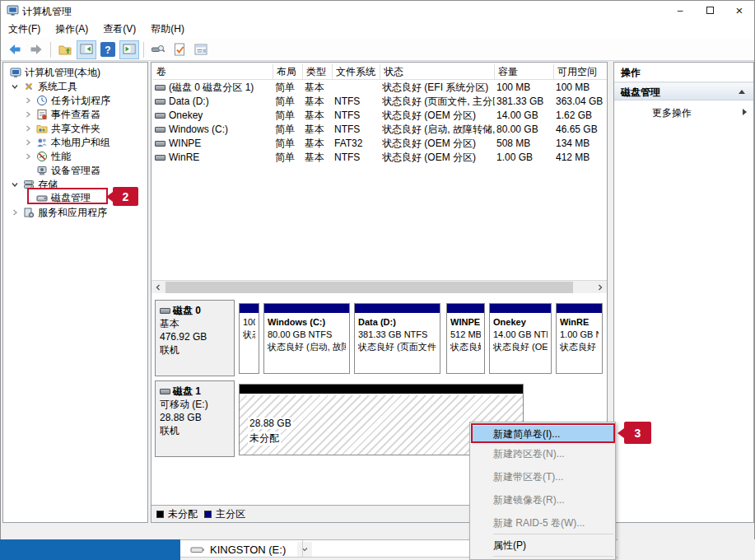 This screenshot has width=755, height=560. What do you see at coordinates (377, 30) in the screenshot?
I see `menu-bar: 文件(F) 操作(A) 查看(V) 帮助(H)` at bounding box center [377, 30].